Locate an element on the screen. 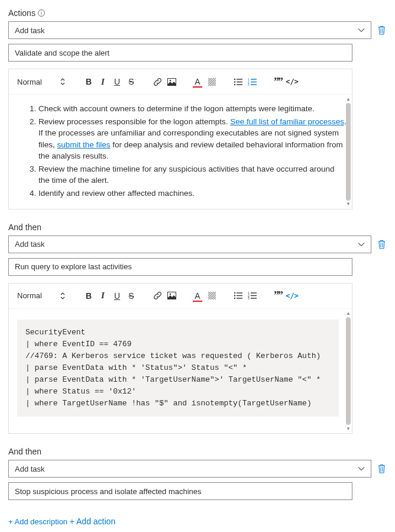 Image resolution: width=395 pixels, height=532 pixels. task-title-value: Run query to explore last activities is located at coordinates (73, 266).